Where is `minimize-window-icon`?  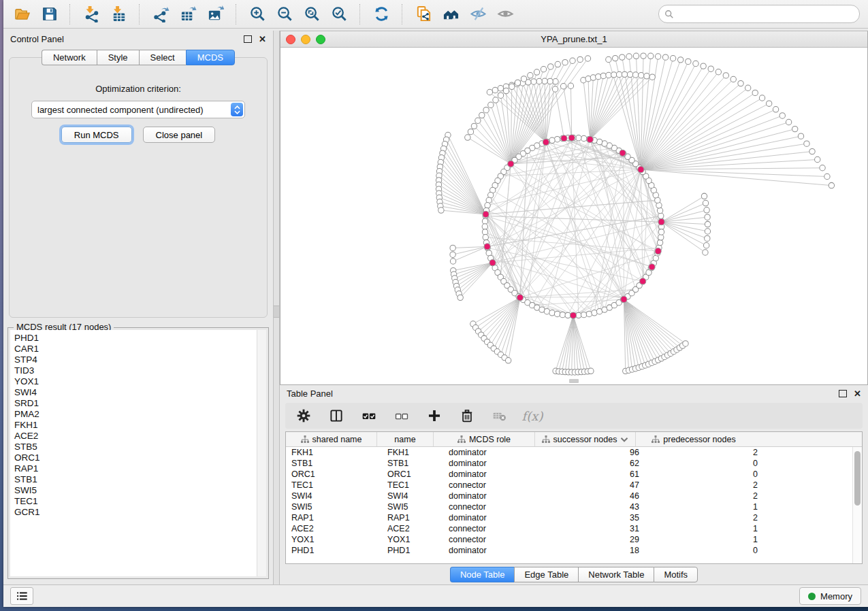
minimize-window-icon is located at coordinates (306, 39).